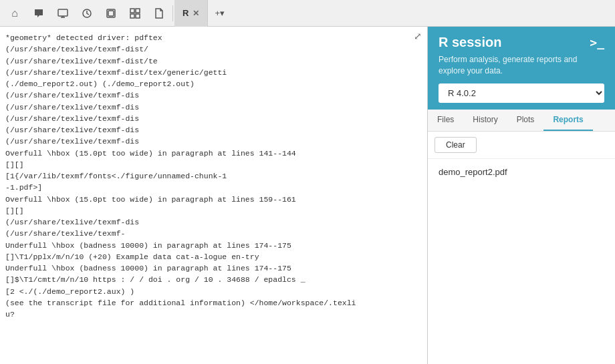 This screenshot has width=615, height=364. What do you see at coordinates (485, 120) in the screenshot?
I see `r-tab-history: History` at bounding box center [485, 120].